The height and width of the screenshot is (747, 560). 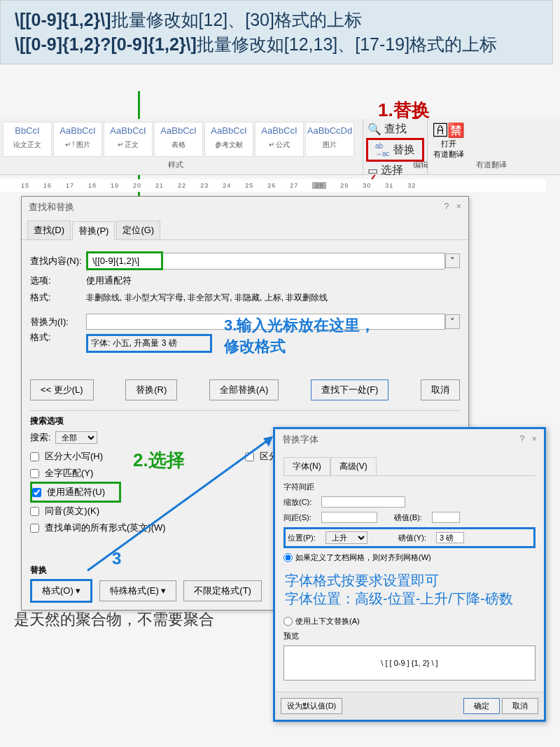 What do you see at coordinates (363, 502) in the screenshot?
I see `scale-input` at bounding box center [363, 502].